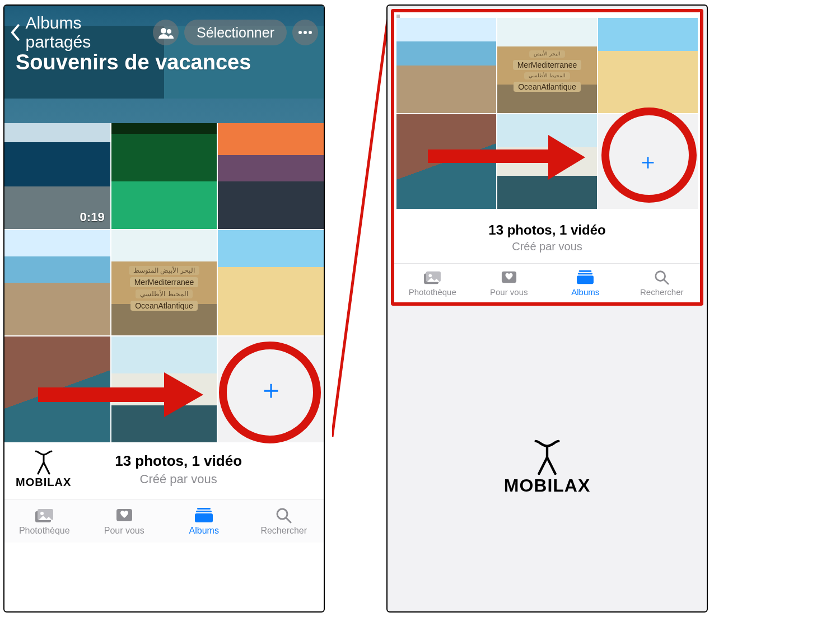 The height and width of the screenshot is (617, 840). I want to click on photo-thumbnail: البحر الأبيض المتوسط MerMediterranee الم…, so click(165, 283).